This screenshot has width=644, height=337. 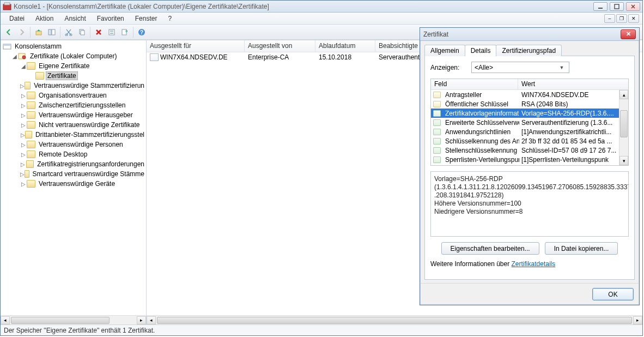 What do you see at coordinates (437, 160) in the screenshot?
I see `extension-icon` at bounding box center [437, 160].